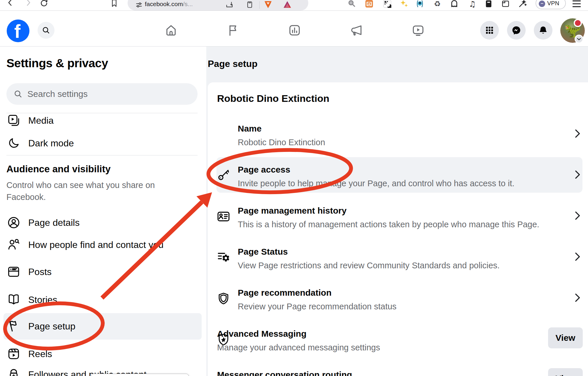  What do you see at coordinates (295, 30) in the screenshot?
I see `insights-tab-icon` at bounding box center [295, 30].